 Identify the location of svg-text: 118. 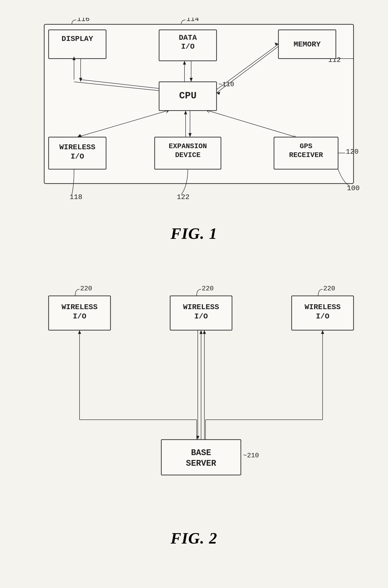
(76, 197).